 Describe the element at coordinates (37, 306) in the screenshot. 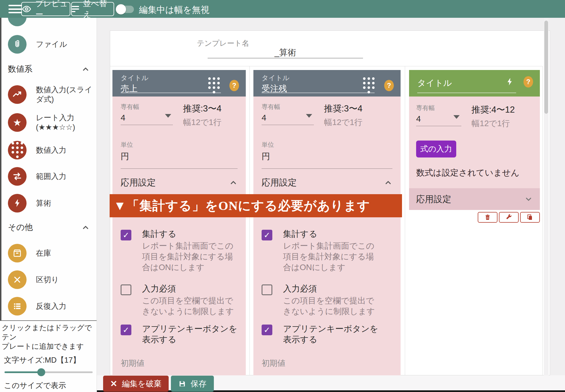

I see `sidebar-item-repeat: 反復入力` at that location.